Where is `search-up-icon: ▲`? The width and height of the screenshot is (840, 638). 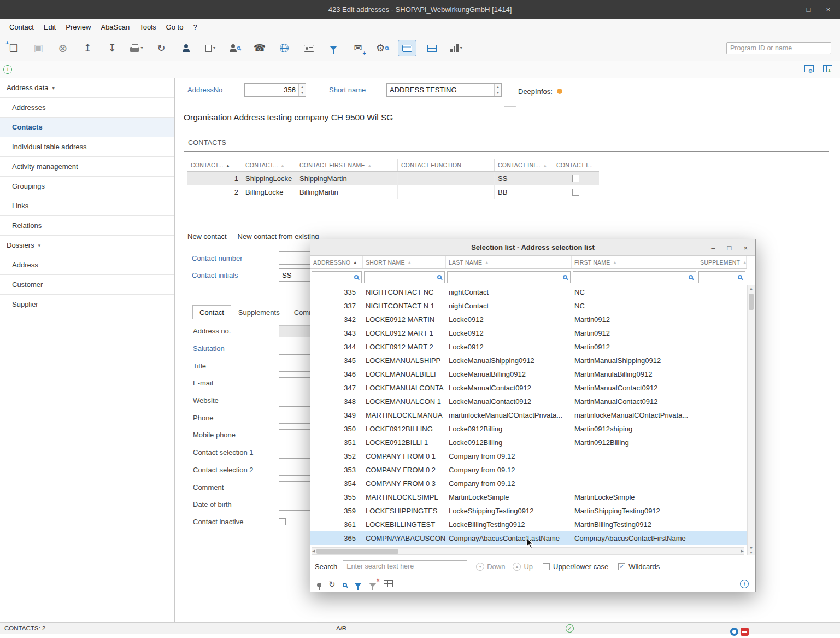
search-up-icon: ▲ is located at coordinates (517, 566).